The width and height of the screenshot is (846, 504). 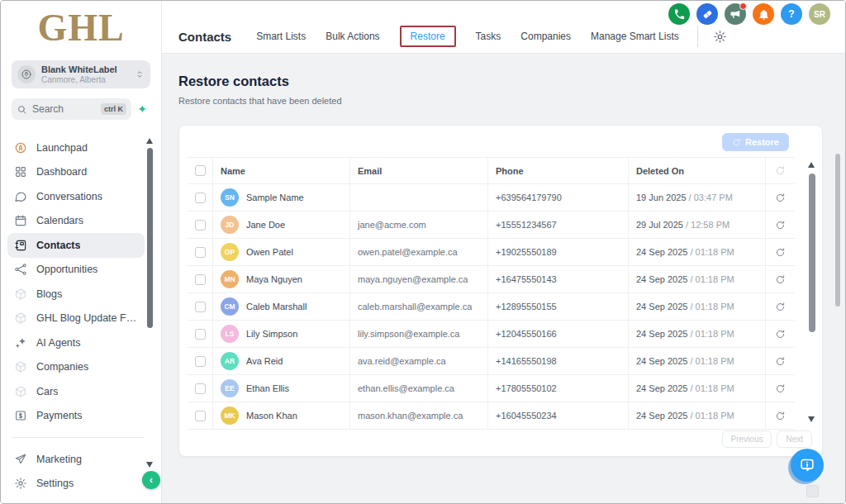 What do you see at coordinates (140, 74) in the screenshot?
I see `chevron-updown-icon` at bounding box center [140, 74].